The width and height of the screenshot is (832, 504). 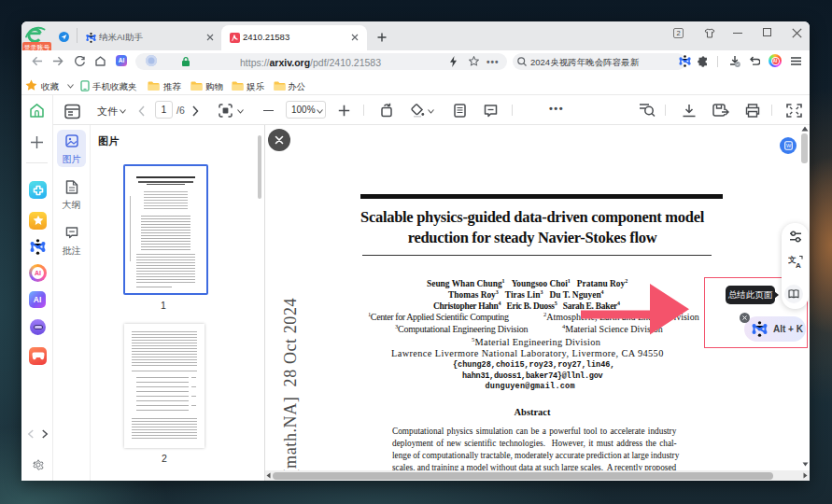 I want to click on svg-text: A, so click(x=798, y=265).